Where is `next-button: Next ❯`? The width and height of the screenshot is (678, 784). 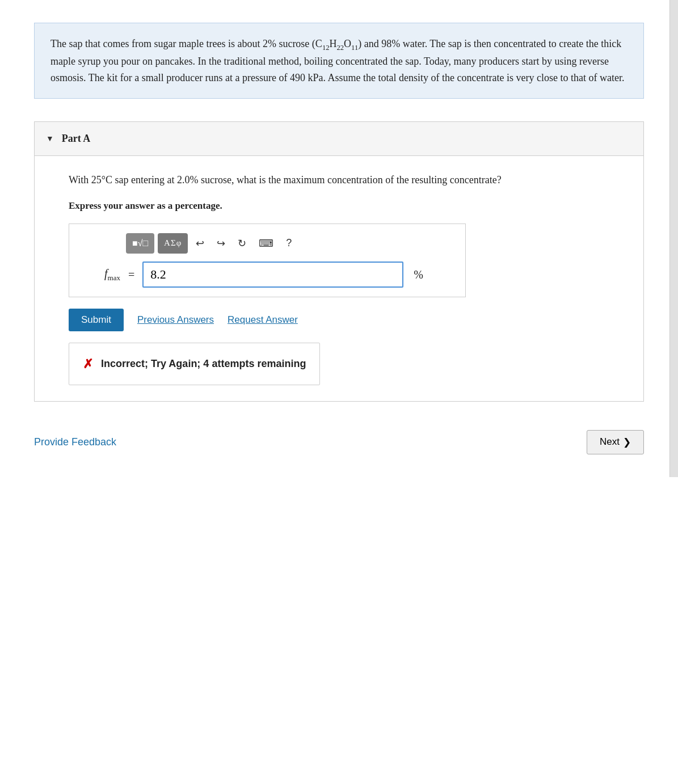
next-button: Next ❯ is located at coordinates (615, 442).